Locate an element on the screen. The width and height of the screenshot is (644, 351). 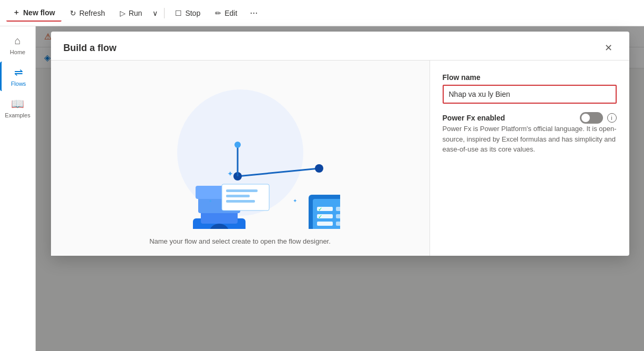
stop-label: Stop is located at coordinates (192, 13).